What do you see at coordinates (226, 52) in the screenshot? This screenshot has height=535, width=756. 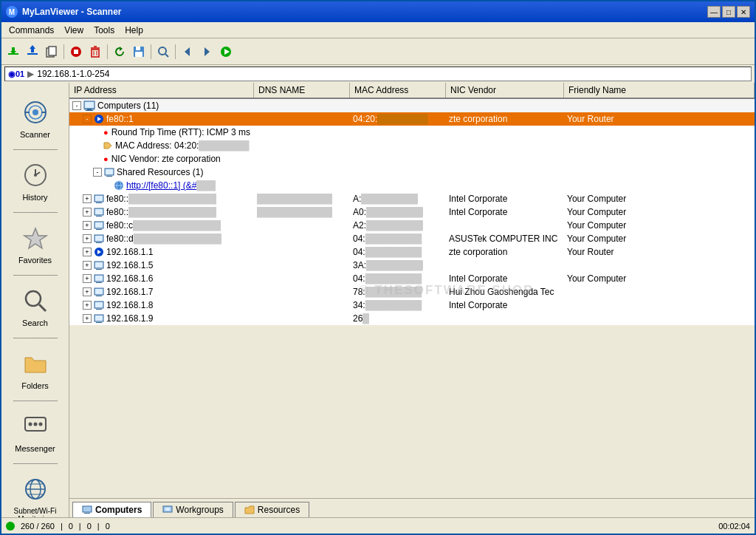 I see `go-button` at bounding box center [226, 52].